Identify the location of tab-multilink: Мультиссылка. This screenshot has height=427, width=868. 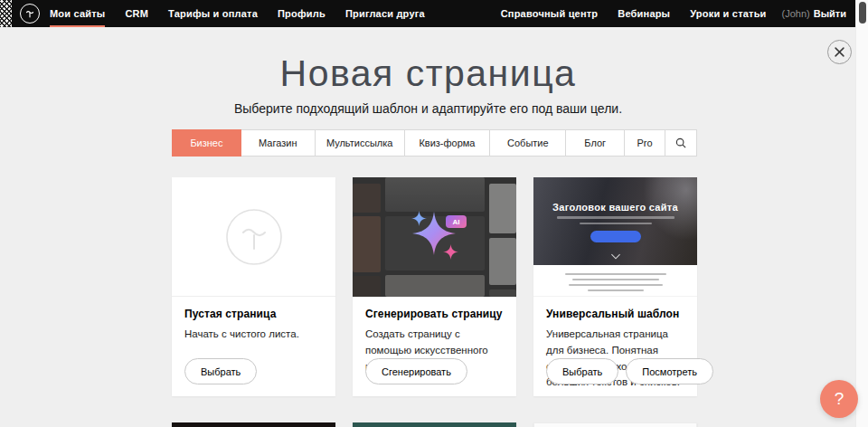
(360, 143).